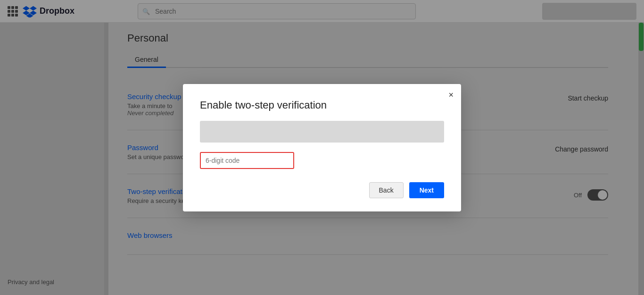 The width and height of the screenshot is (644, 295). What do you see at coordinates (451, 95) in the screenshot?
I see `modal-close-button: ×` at bounding box center [451, 95].